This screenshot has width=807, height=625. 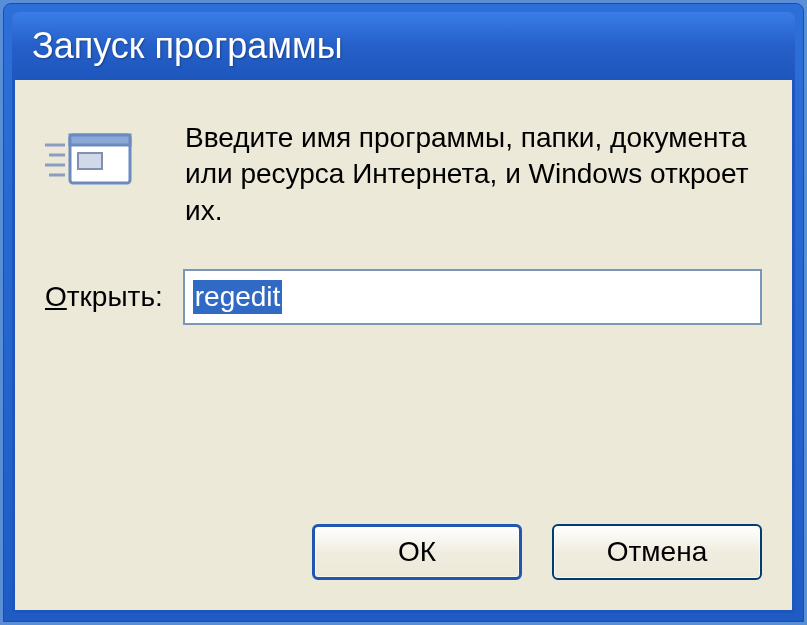 What do you see at coordinates (472, 297) in the screenshot?
I see `open-combobox: regedit` at bounding box center [472, 297].